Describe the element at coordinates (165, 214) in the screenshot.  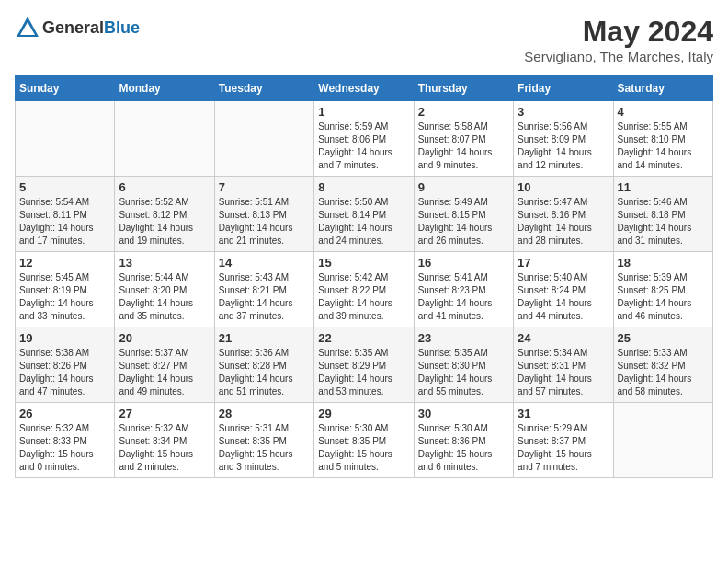
I see `calendar-cell: 6Sunrise: 5:52 AM Sunset: 8:12 PM Daylig…` at that location.